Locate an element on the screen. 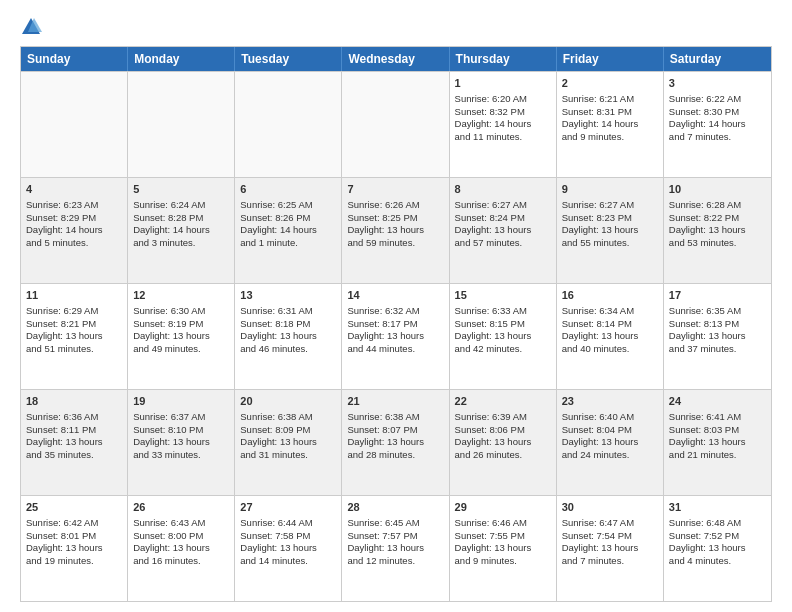 Image resolution: width=792 pixels, height=612 pixels. cal-header-tuesday: Tuesday is located at coordinates (288, 59).